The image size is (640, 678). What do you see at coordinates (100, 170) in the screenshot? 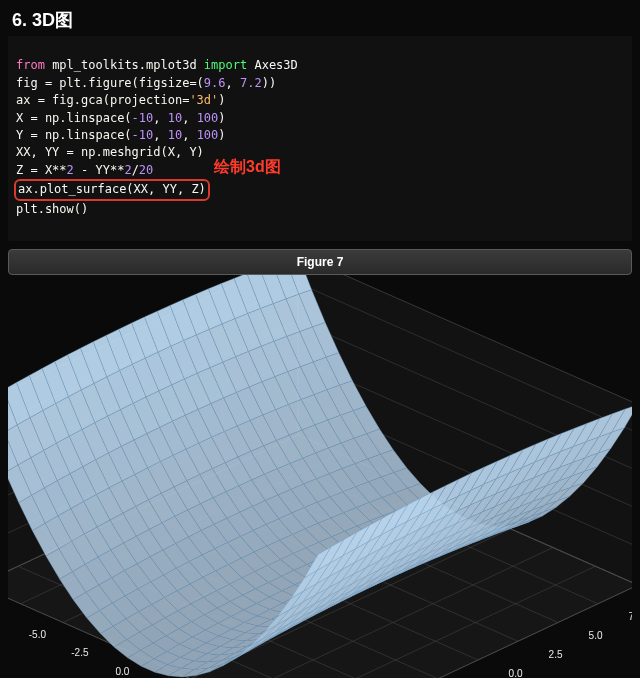
I see `code-text: - YY**` at bounding box center [100, 170].